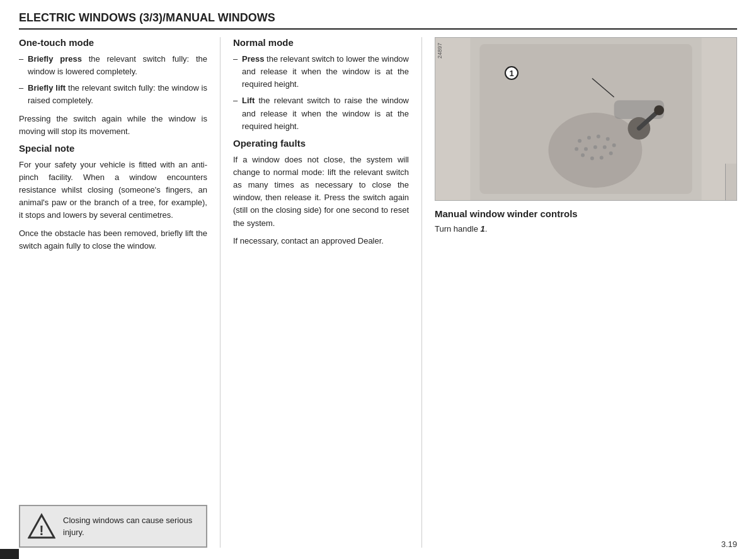 Image resolution: width=756 pixels, height=559 pixels. Describe the element at coordinates (440, 50) in the screenshot. I see `image-label: 24897` at that location.